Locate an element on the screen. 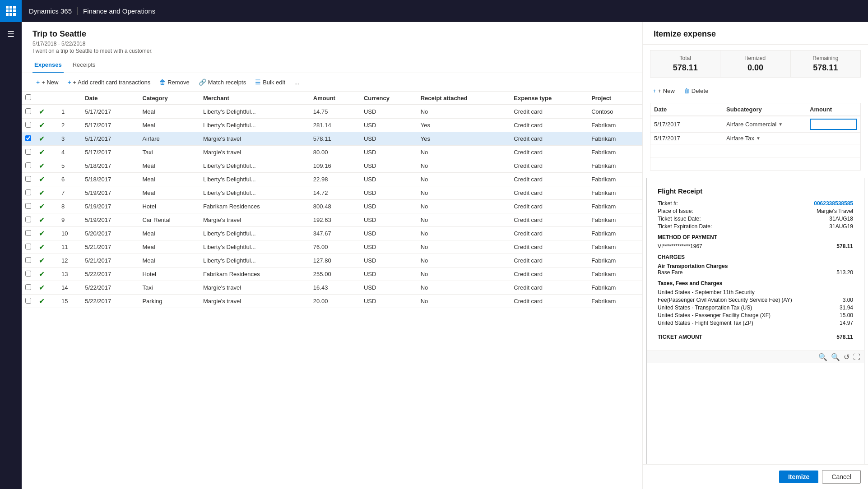 Image resolution: width=868 pixels, height=489 pixels. table-row: ✔ 11 5/21/2017 Meal Liberty's Delightful… is located at coordinates (332, 247).